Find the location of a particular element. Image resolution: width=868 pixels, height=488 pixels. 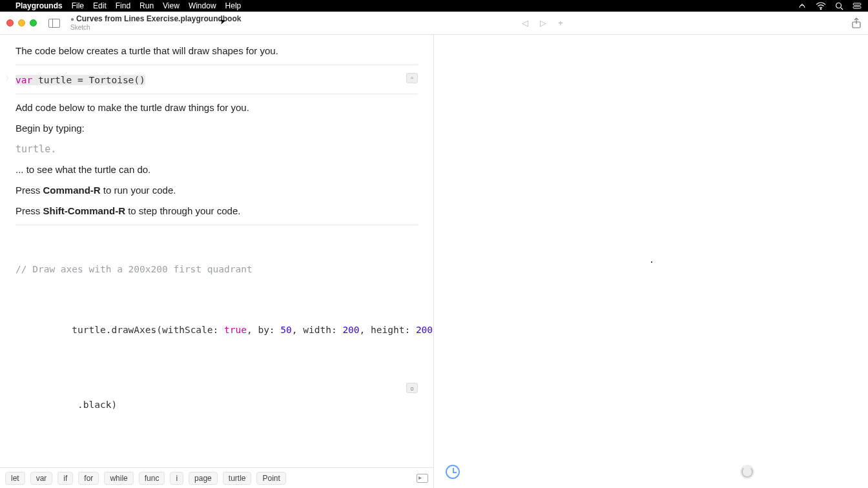

menu-find: Find is located at coordinates (123, 6).